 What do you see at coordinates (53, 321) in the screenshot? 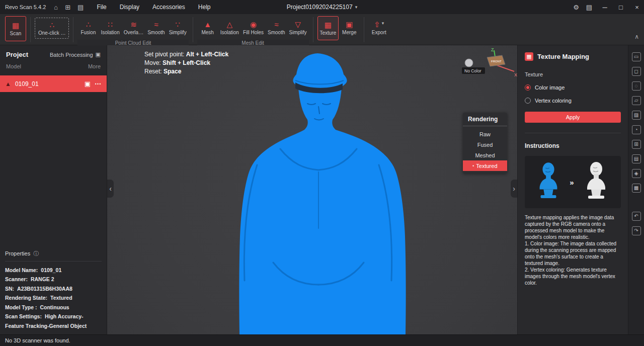
I see `prop-scan-settings: Scan Settings:High Accuracy-Feature Trac…` at bounding box center [53, 321].